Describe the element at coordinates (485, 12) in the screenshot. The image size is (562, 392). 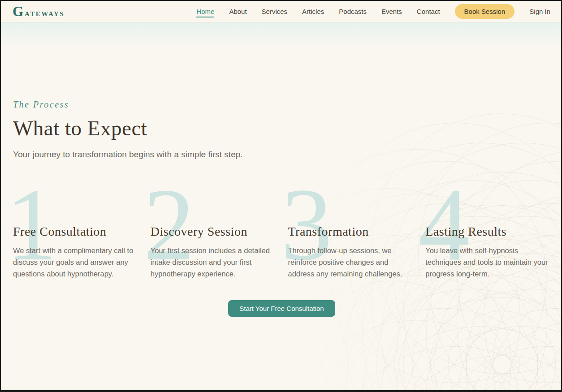
I see `book-session-button: Book Session` at that location.